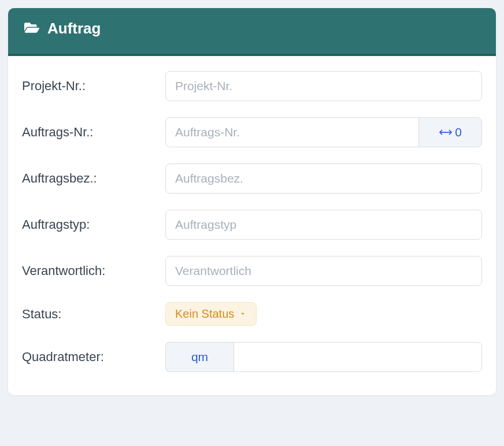 Image resolution: width=504 pixels, height=446 pixels. I want to click on label-quadratmeter: Quadratmeter:, so click(94, 357).